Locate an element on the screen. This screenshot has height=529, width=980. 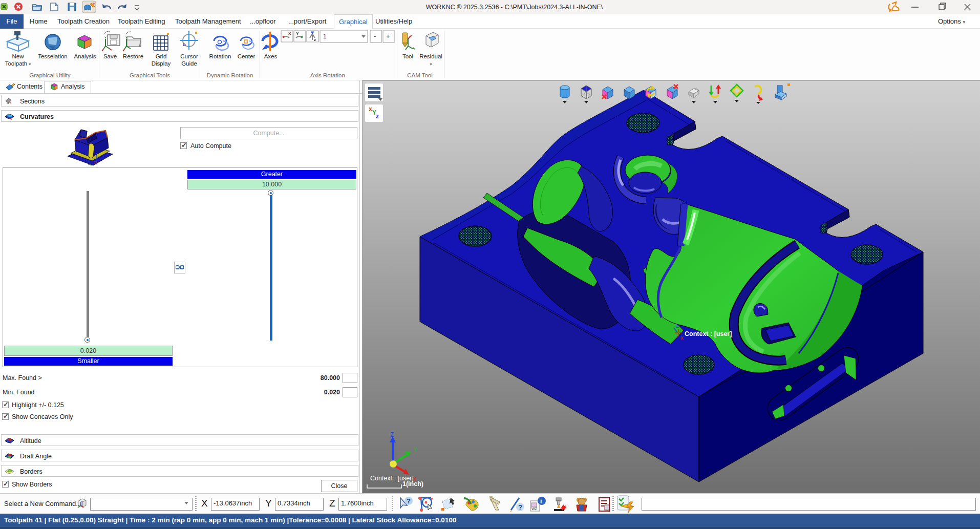
svg-text: 1(inch) is located at coordinates (413, 484).